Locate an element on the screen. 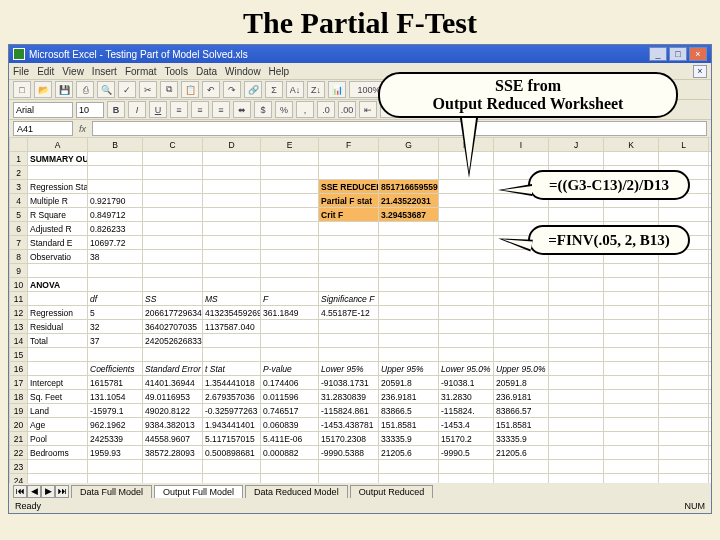 This screenshot has height=540, width=720. cell: Sq. Feet is located at coordinates (58, 397).